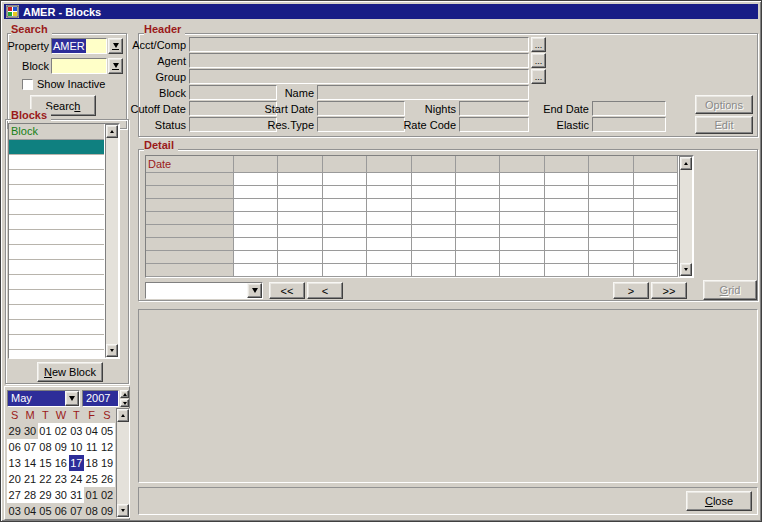 The image size is (762, 522). Describe the element at coordinates (123, 463) in the screenshot. I see `calendar-scrollbar` at that location.